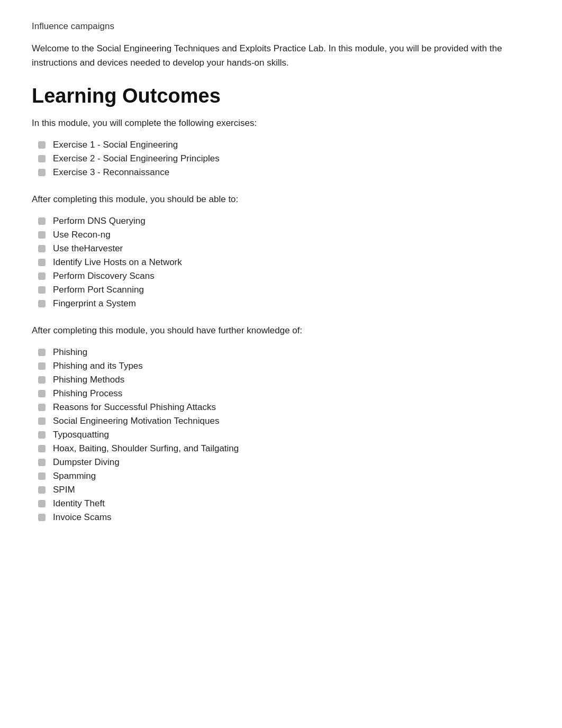 The width and height of the screenshot is (562, 728). I want to click on knowledge-item-5: Reasons for Successful Phishing Attacks, so click(281, 407).